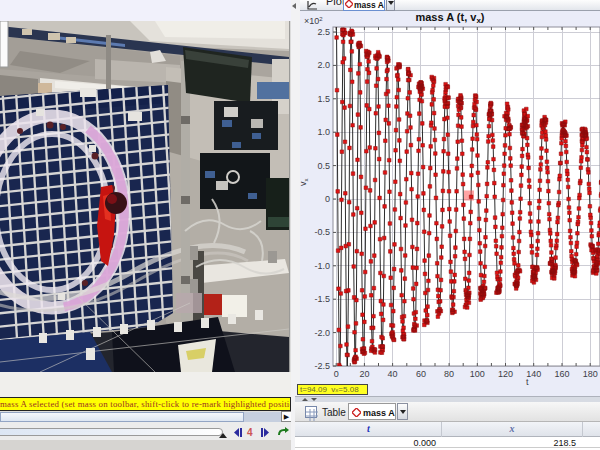 Image resolution: width=600 pixels, height=450 pixels. I want to click on svg-text: 100, so click(478, 374).